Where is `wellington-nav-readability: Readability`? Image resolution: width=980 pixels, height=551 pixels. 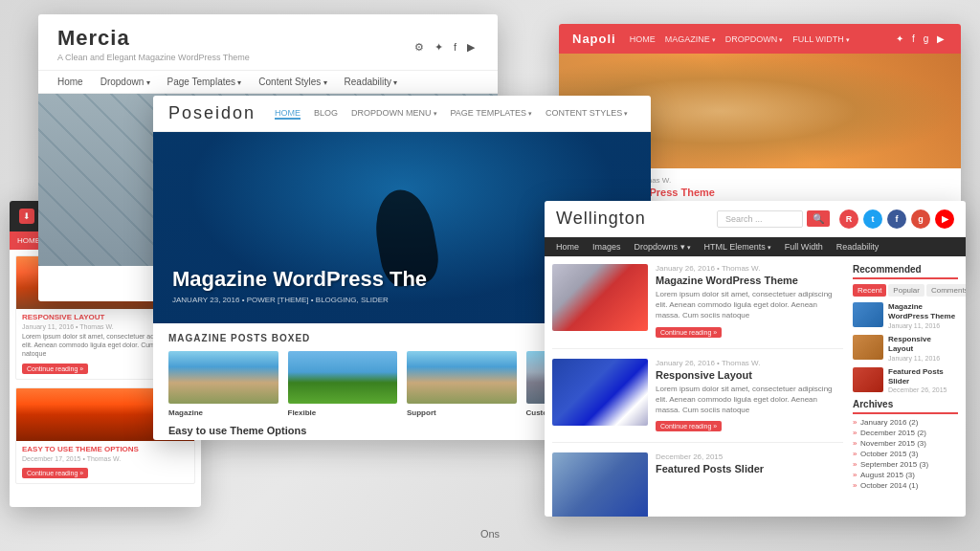 wellington-nav-readability: Readability is located at coordinates (858, 247).